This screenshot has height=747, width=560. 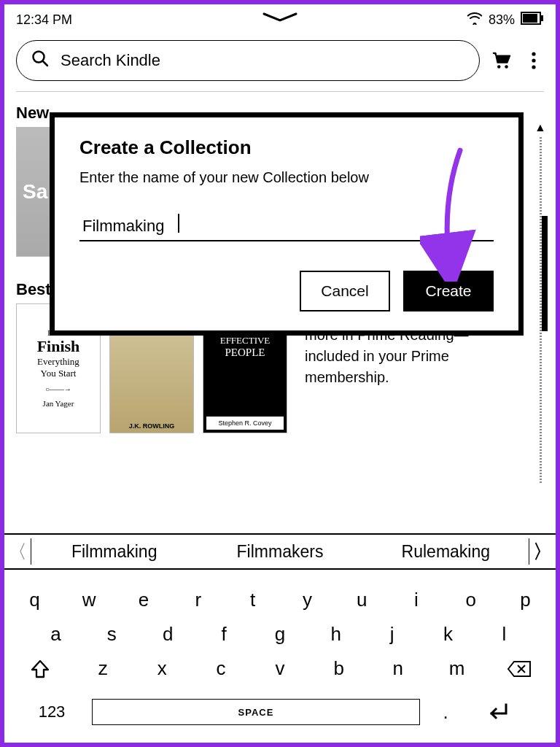 I want to click on wifi-icon, so click(x=475, y=20).